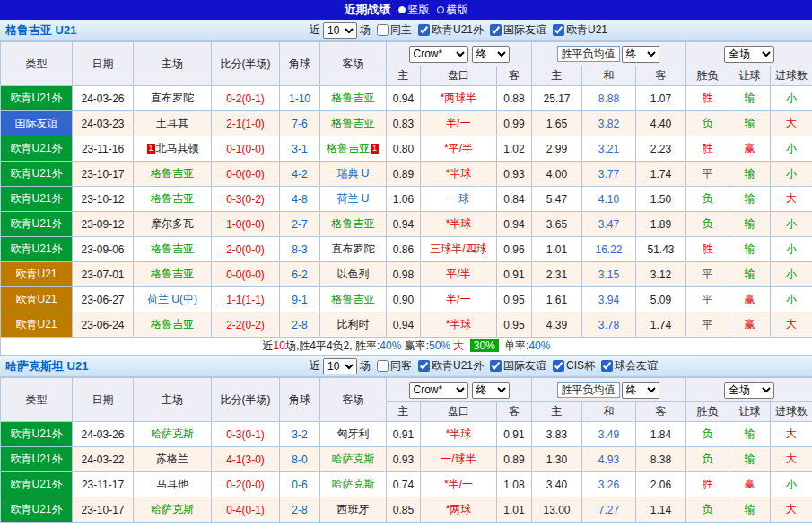  I want to click on away-odds: 0.84, so click(515, 199).